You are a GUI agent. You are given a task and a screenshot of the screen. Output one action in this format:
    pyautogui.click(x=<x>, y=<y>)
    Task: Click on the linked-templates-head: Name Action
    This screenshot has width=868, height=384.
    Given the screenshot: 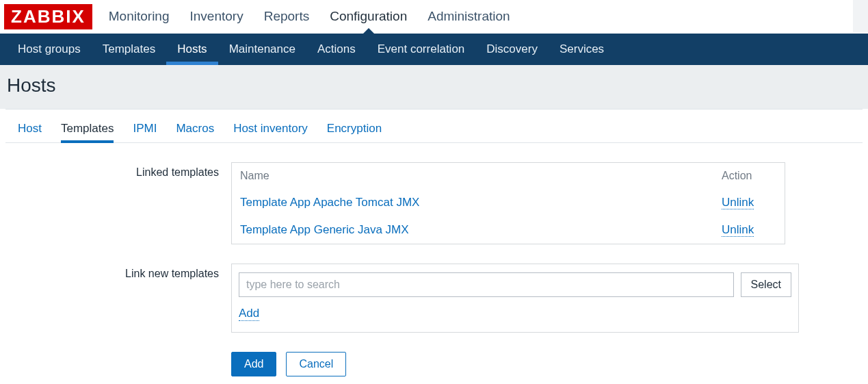 What is the action you would take?
    pyautogui.click(x=508, y=176)
    